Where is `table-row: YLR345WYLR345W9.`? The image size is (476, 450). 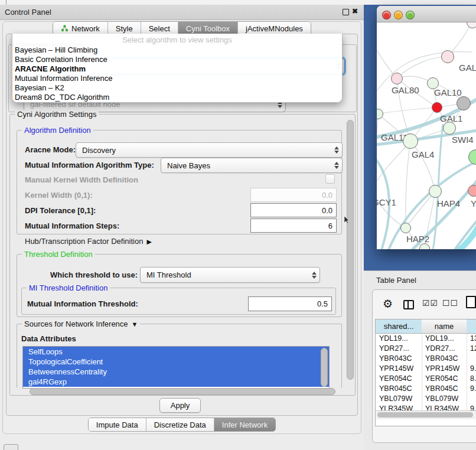
table-row: YLR345WYLR345W9. is located at coordinates (426, 407).